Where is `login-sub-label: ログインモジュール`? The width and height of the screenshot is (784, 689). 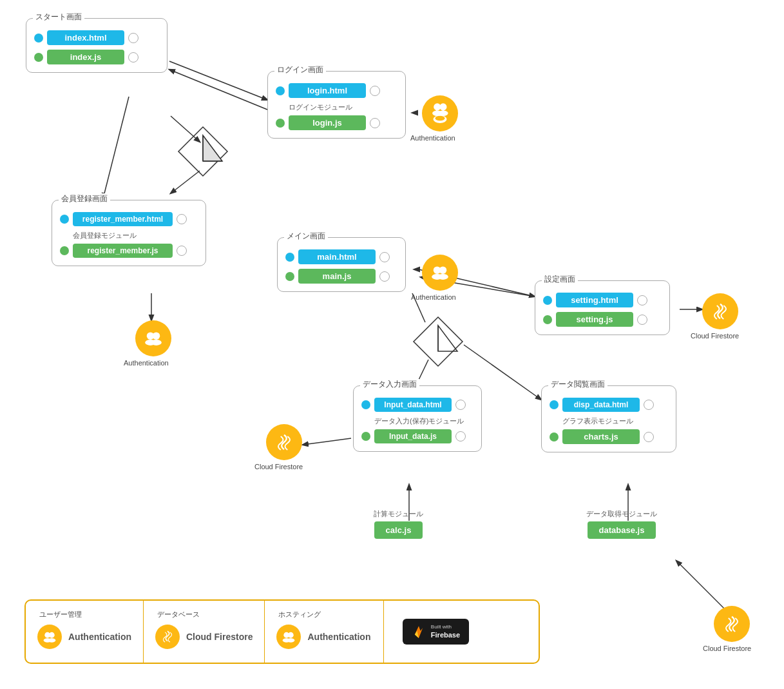
login-sub-label: ログインモジュール is located at coordinates (343, 107).